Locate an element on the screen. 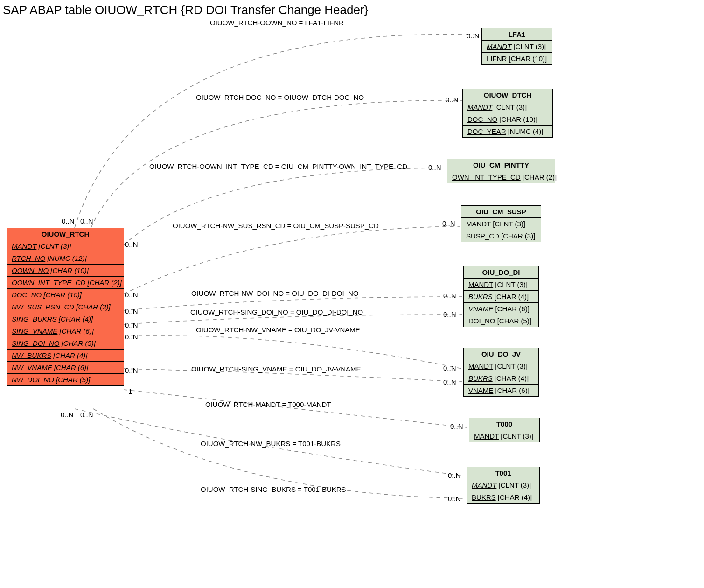  entity-susp: OIU_CM_SUSPMANDT [CLNT (3)]SUSP_CD [CHAR… is located at coordinates (501, 224).